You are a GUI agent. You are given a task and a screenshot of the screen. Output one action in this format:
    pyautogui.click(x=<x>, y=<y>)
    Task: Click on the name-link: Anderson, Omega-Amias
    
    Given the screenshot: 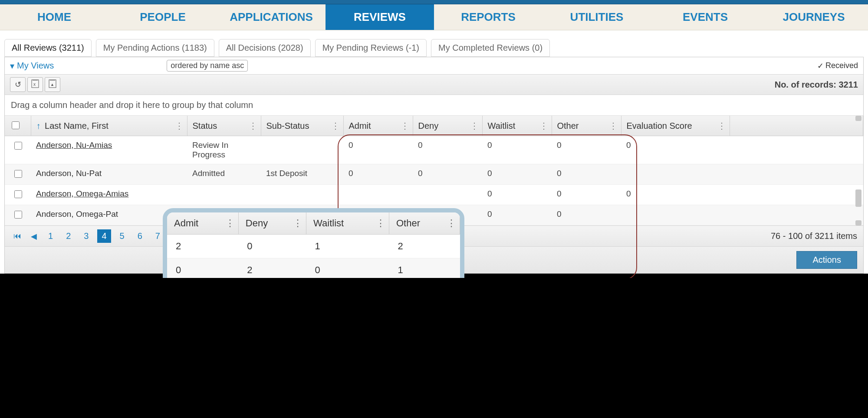 What is the action you would take?
    pyautogui.click(x=82, y=193)
    